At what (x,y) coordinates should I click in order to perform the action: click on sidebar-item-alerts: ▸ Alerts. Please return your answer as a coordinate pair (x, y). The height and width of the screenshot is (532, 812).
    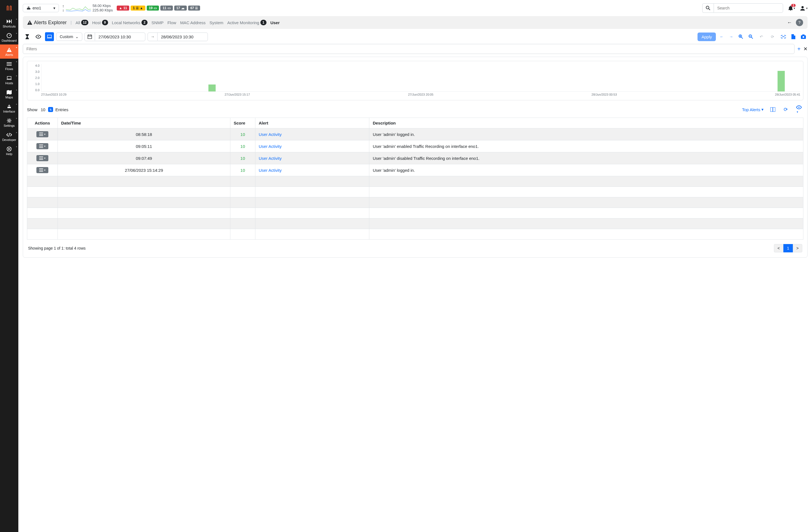
    Looking at the image, I should click on (9, 52).